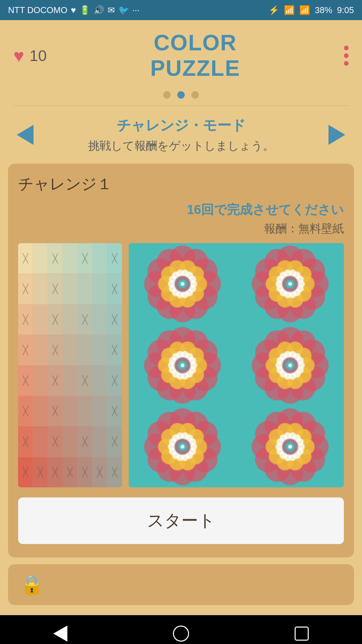 Image resolution: width=362 pixels, height=644 pixels. What do you see at coordinates (181, 97) in the screenshot?
I see `page-indicators` at bounding box center [181, 97].